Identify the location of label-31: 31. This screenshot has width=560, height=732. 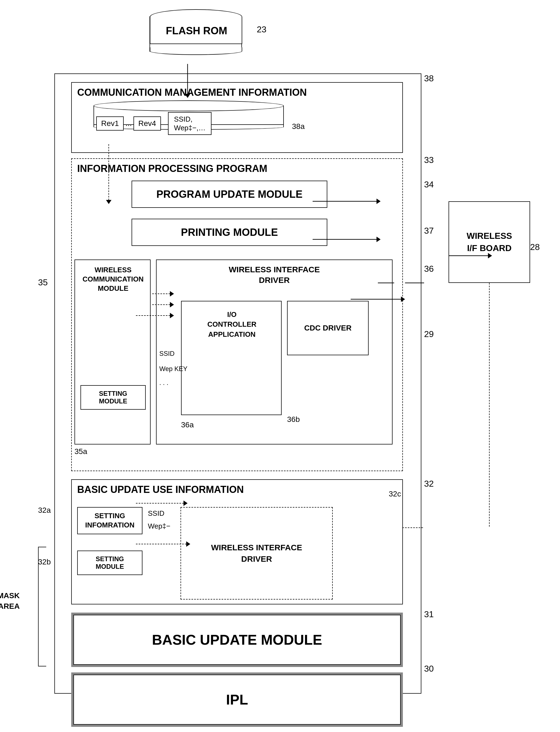
(429, 614).